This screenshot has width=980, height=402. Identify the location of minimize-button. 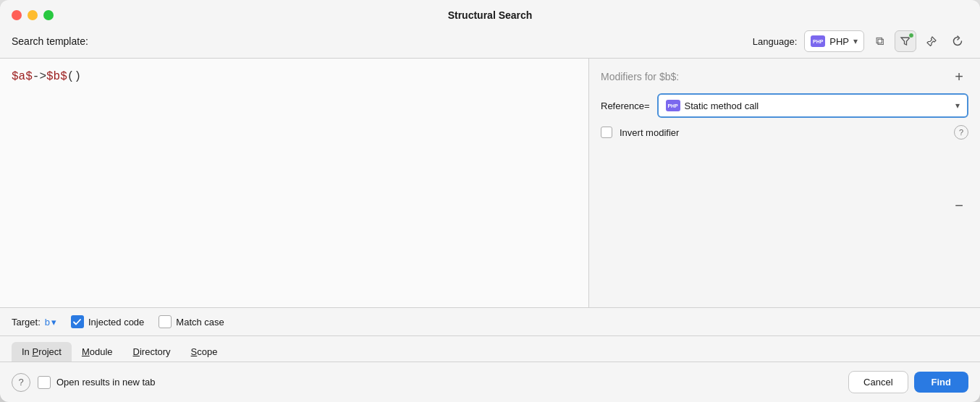
(33, 15).